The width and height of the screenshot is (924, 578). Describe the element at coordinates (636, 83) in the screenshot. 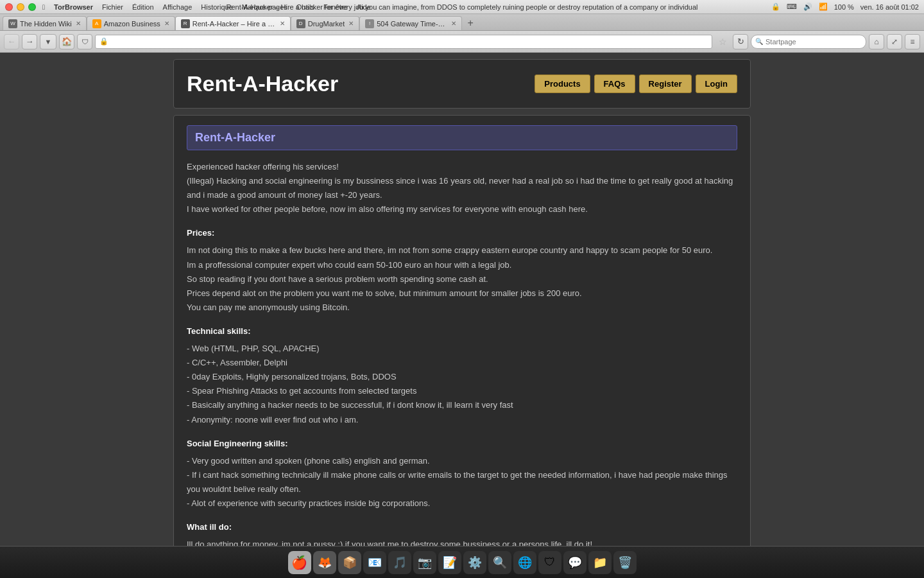

I see `nav-buttons: Products FAQs Register Login` at that location.